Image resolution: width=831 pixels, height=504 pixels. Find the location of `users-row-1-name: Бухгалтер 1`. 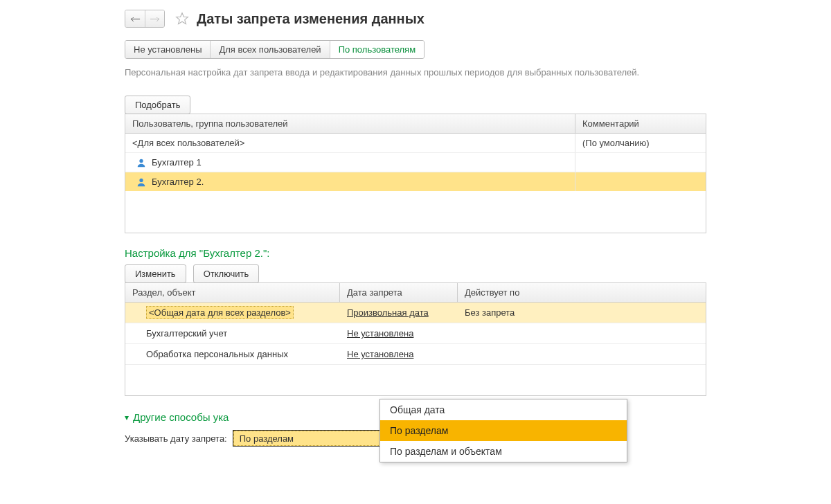

users-row-1-name: Бухгалтер 1 is located at coordinates (177, 162).